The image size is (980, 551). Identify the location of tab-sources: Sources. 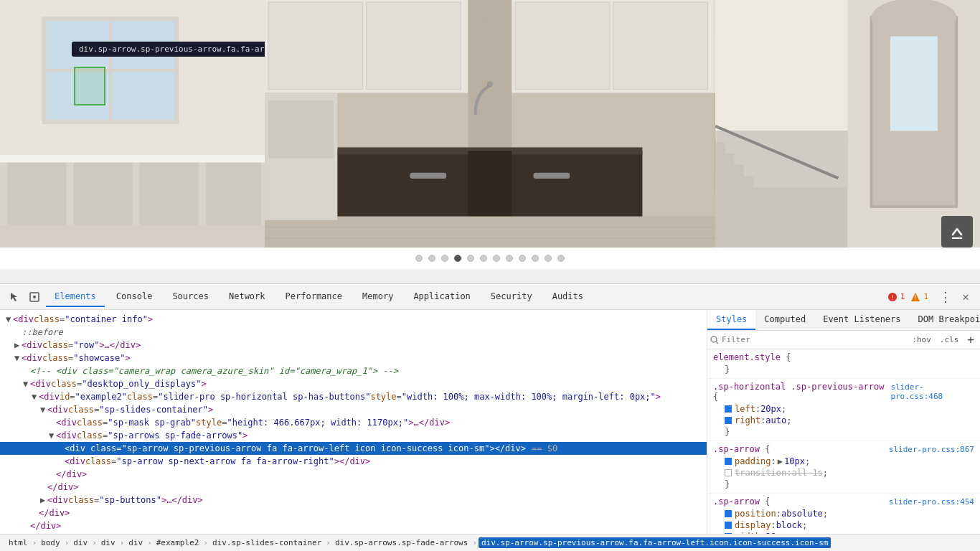
(191, 297).